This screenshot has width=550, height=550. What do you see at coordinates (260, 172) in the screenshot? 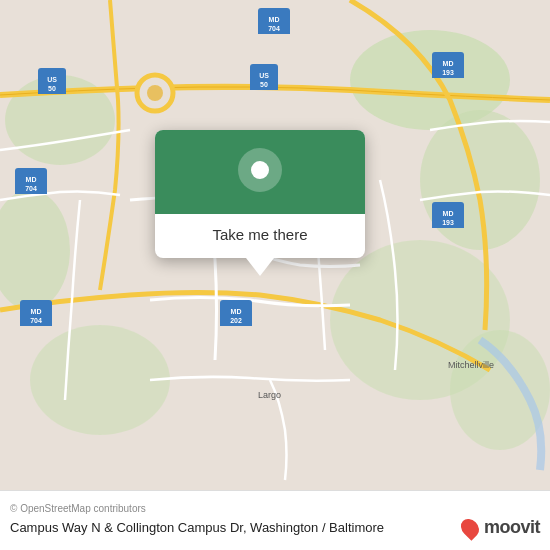
I see `popup-green-area` at bounding box center [260, 172].